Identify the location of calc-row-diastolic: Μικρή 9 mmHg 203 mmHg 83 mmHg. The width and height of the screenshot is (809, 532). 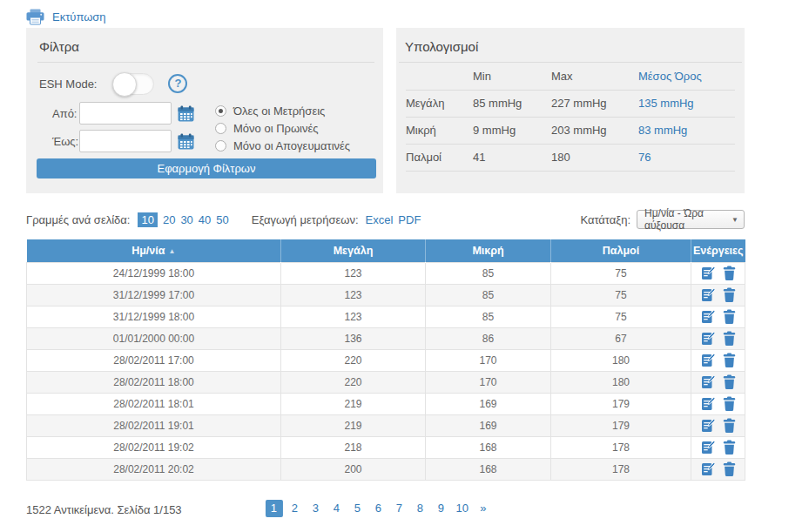
(570, 131).